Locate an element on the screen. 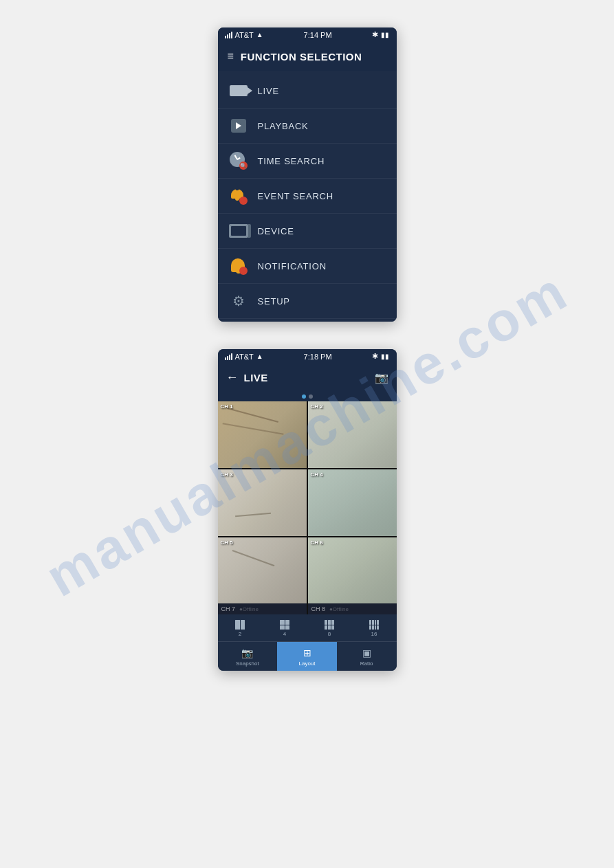 This screenshot has width=614, height=868. camera-feed-ch2 is located at coordinates (352, 434).